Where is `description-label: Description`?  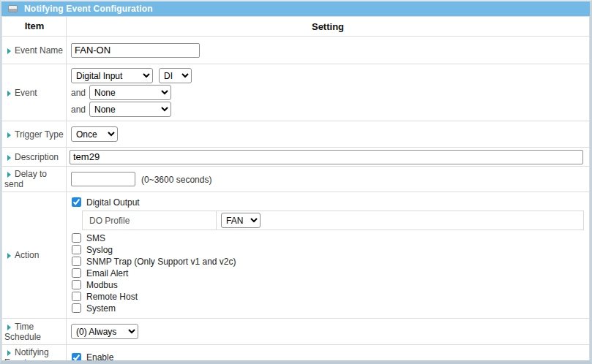
description-label: Description is located at coordinates (37, 157).